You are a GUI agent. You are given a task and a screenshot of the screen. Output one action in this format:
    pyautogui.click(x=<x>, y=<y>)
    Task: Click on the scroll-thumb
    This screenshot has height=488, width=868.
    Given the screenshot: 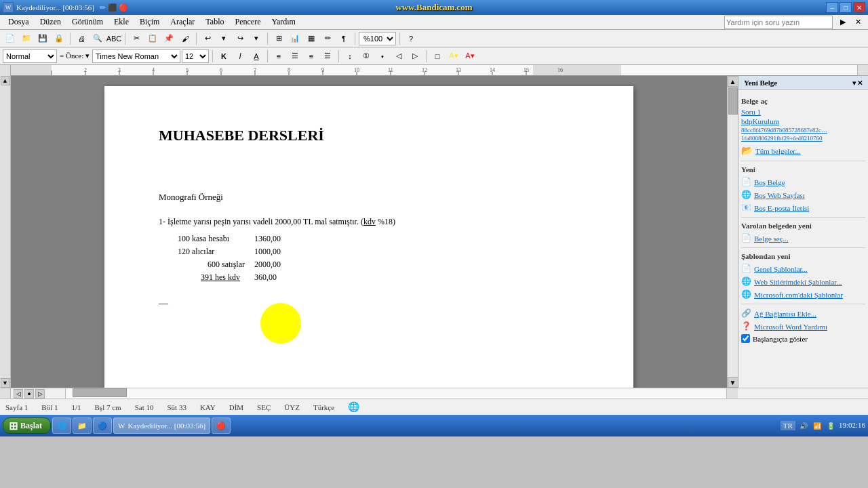 What is the action you would take?
    pyautogui.click(x=733, y=101)
    